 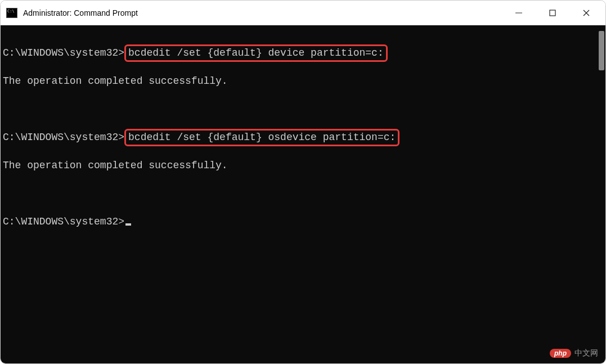 What do you see at coordinates (12, 13) in the screenshot?
I see `cmd-icon` at bounding box center [12, 13].